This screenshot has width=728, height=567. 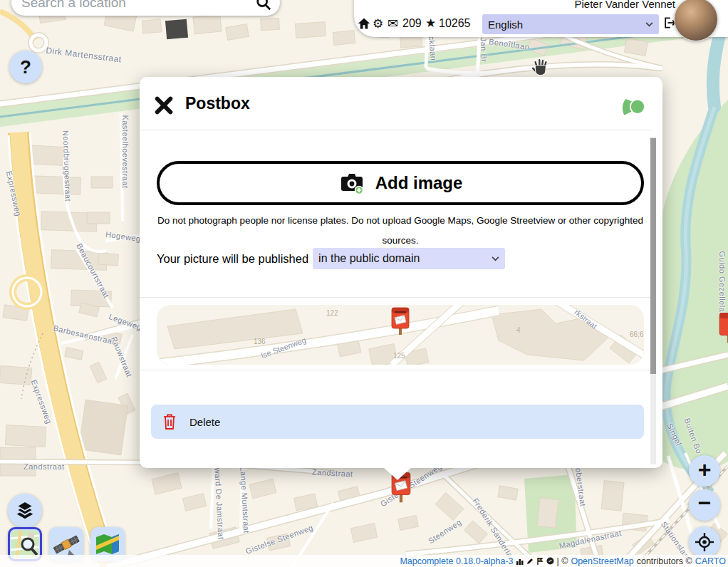 What do you see at coordinates (400, 324) in the screenshot?
I see `postbox-marker-mini` at bounding box center [400, 324].